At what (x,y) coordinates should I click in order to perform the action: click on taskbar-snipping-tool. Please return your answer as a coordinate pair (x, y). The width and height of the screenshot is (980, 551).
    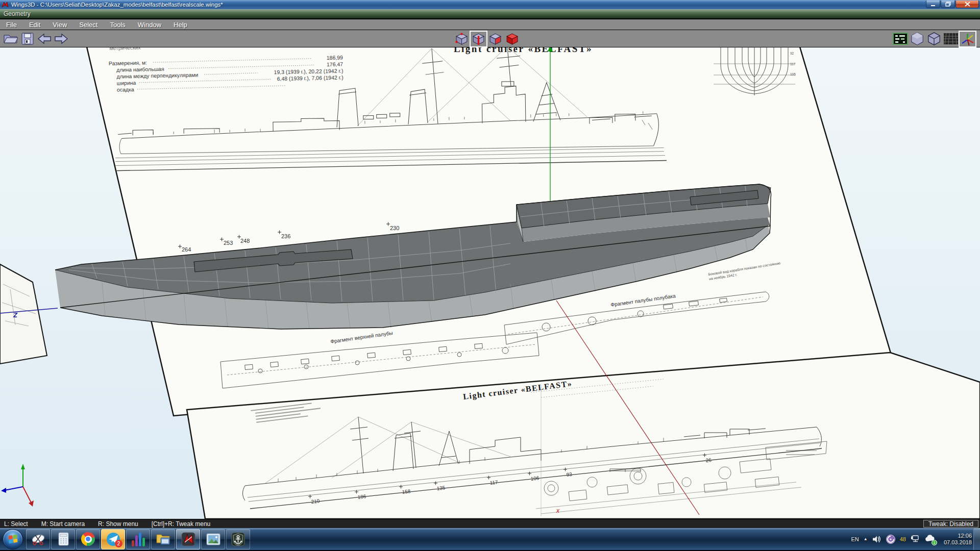
    Looking at the image, I should click on (38, 539).